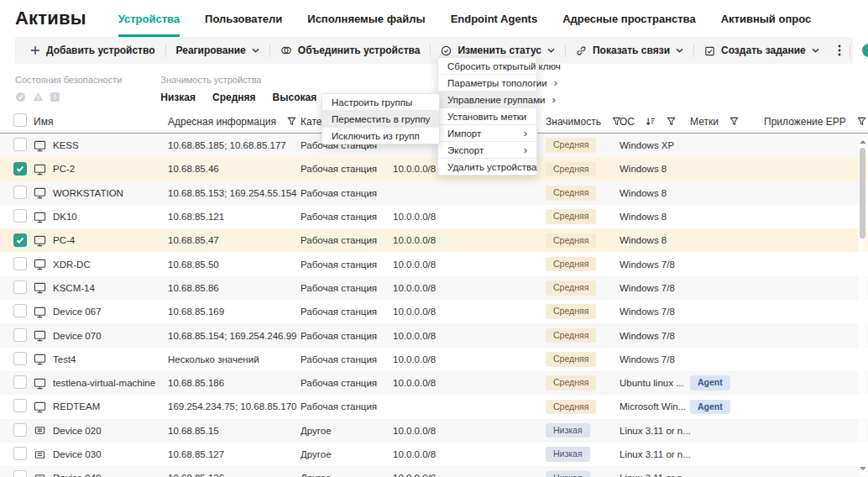 The image size is (868, 477). I want to click on tab-endpoint-agents: Endpoint Agents, so click(494, 18).